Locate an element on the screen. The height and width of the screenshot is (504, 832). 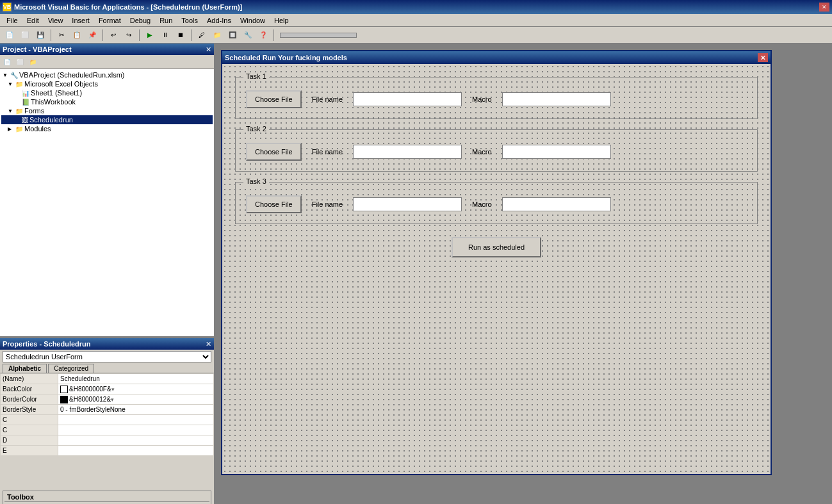
prop-e-value is located at coordinates (136, 451).